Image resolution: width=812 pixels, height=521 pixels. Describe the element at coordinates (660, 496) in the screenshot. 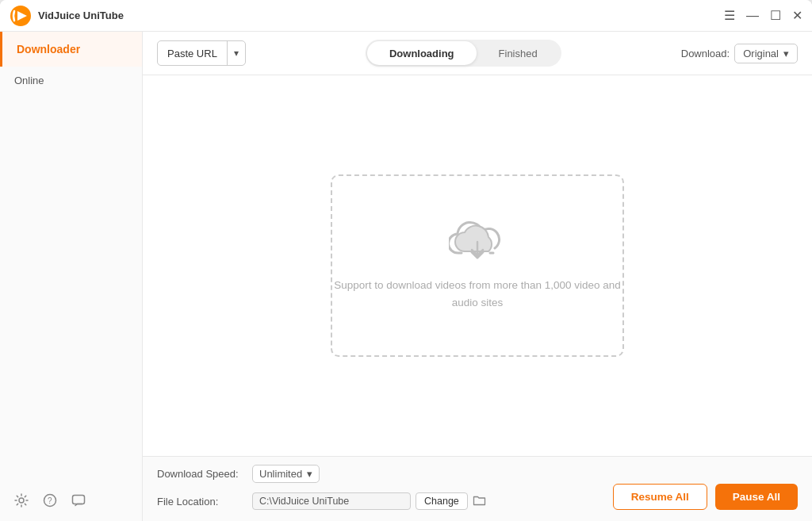

I see `resume-all-button: Resume All` at that location.